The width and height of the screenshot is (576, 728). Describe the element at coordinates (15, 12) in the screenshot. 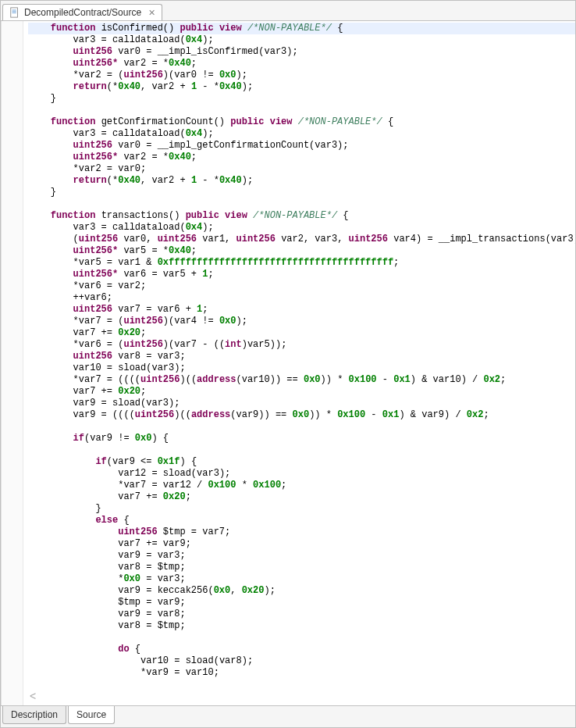

I see `file-icon` at that location.